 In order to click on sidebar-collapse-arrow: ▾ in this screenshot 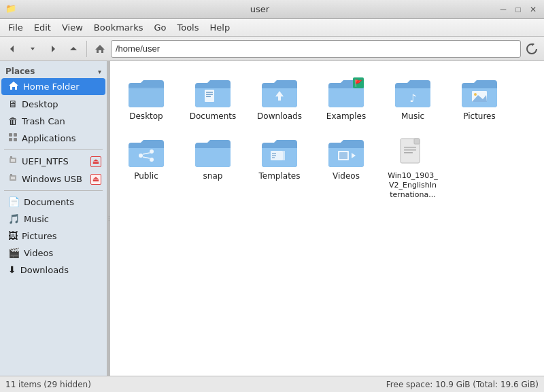, I will do `click(99, 72)`.